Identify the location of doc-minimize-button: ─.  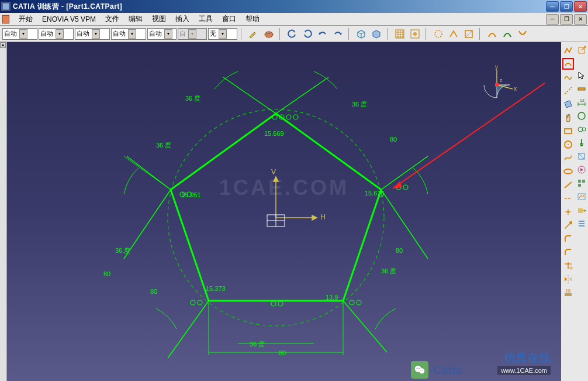
(552, 19).